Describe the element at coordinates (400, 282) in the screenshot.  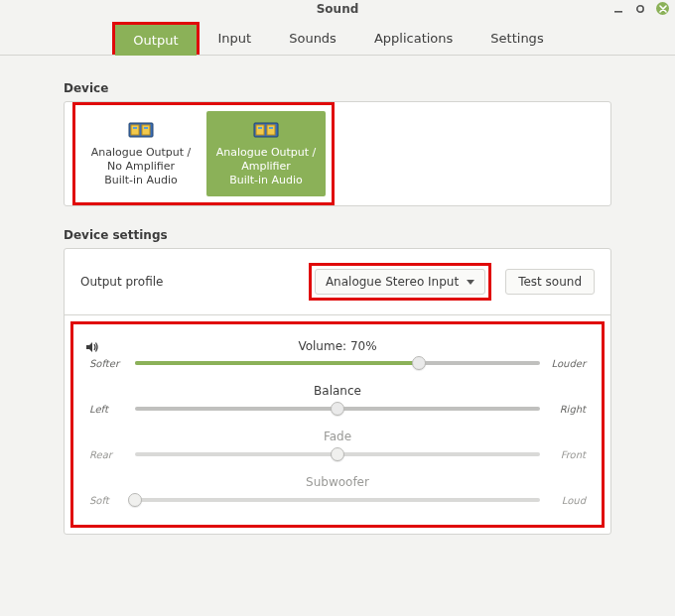
I see `output-profile-dropdown: Analogue Stereo Input` at that location.